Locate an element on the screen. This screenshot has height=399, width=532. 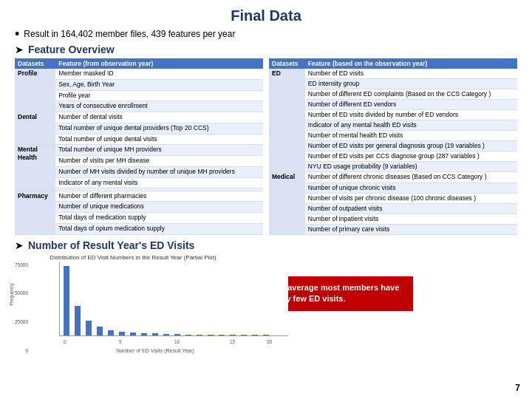
bullet-text: Result in 164,402 member files, 439 feat… is located at coordinates (129, 34).